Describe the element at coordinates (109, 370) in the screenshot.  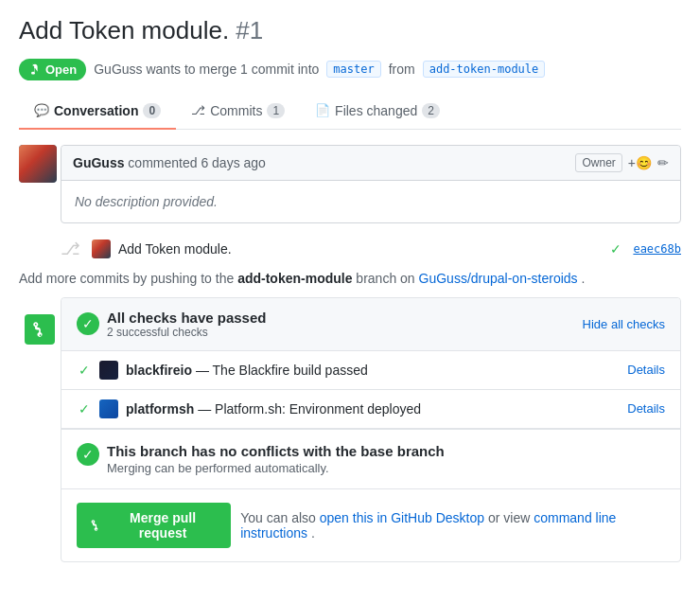
I see `blackfire-avatar` at that location.